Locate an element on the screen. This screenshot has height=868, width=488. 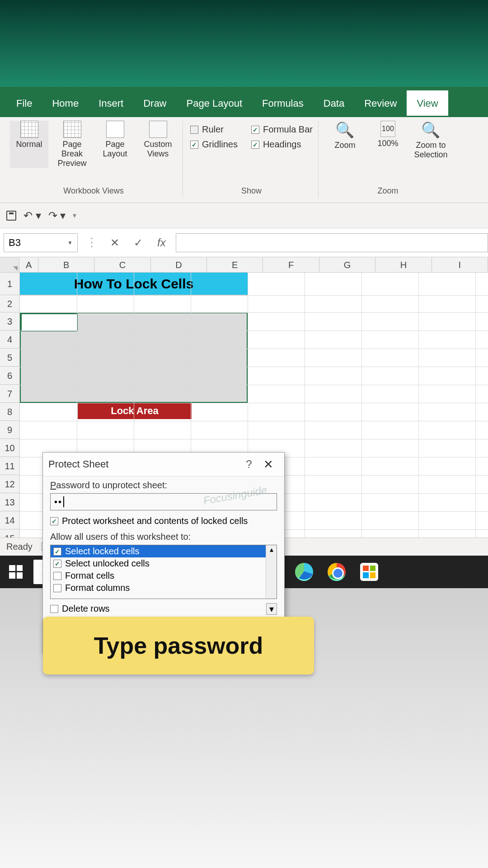
option-delete-rows: Delete rows is located at coordinates (81, 609).